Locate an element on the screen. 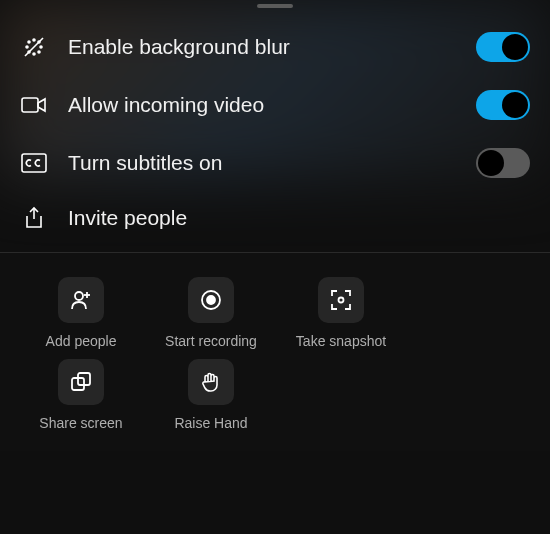  record-icon is located at coordinates (211, 300).